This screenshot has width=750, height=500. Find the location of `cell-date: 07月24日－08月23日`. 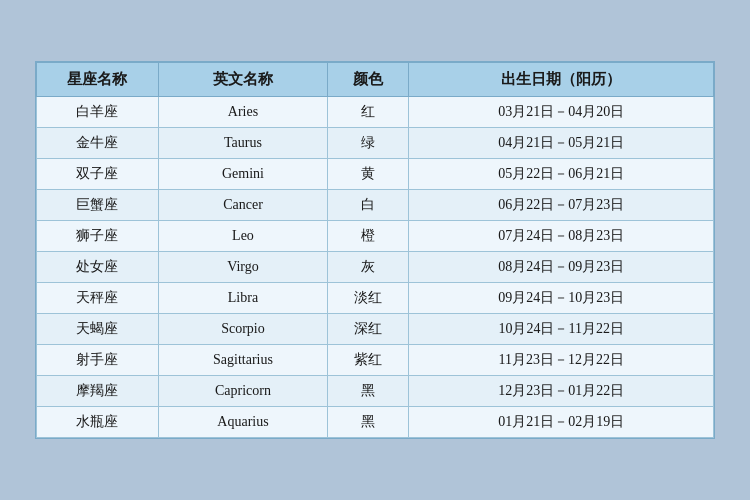

cell-date: 07月24日－08月23日 is located at coordinates (562, 236).